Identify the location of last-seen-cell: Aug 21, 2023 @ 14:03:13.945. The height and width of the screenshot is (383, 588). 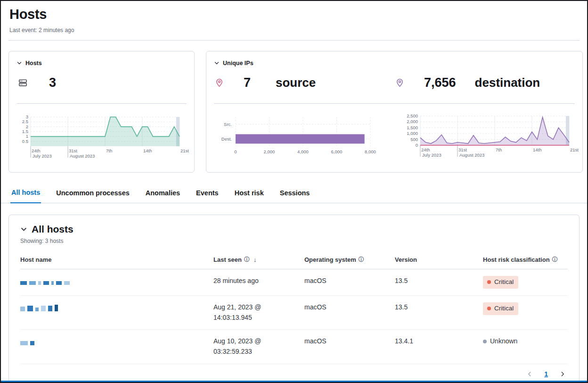
(259, 312).